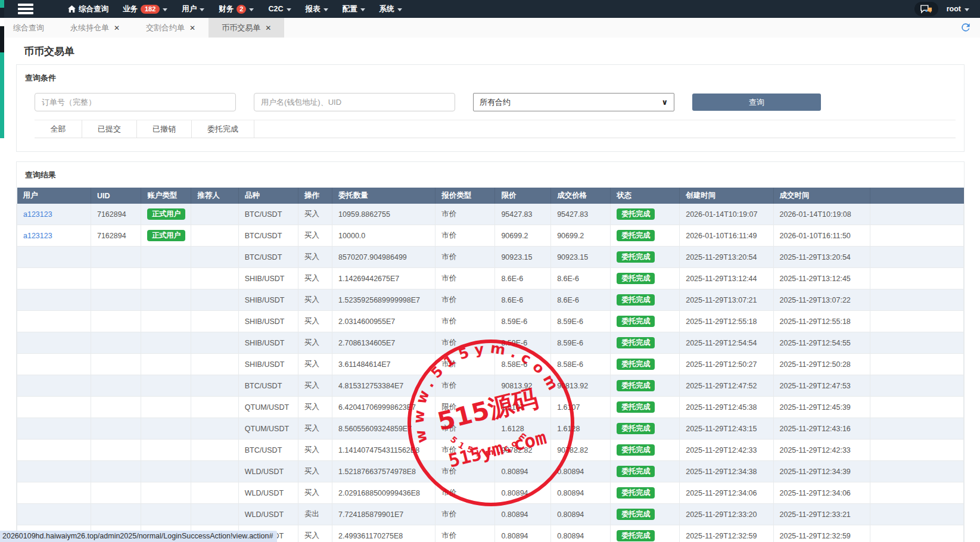 Image resolution: width=980 pixels, height=542 pixels. I want to click on status-filter-tab-0: 全部, so click(58, 129).